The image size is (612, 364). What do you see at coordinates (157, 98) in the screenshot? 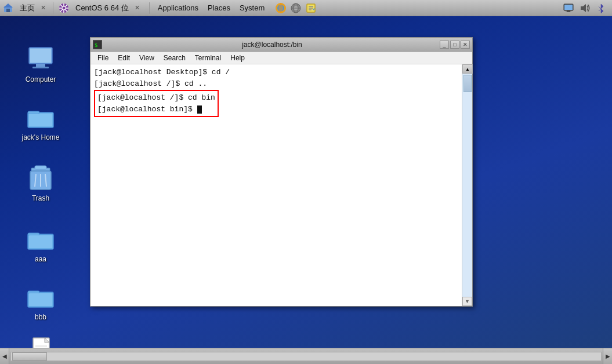
I see `terminal-line-3: [jack@localhost /]$ cd bin` at bounding box center [157, 98].